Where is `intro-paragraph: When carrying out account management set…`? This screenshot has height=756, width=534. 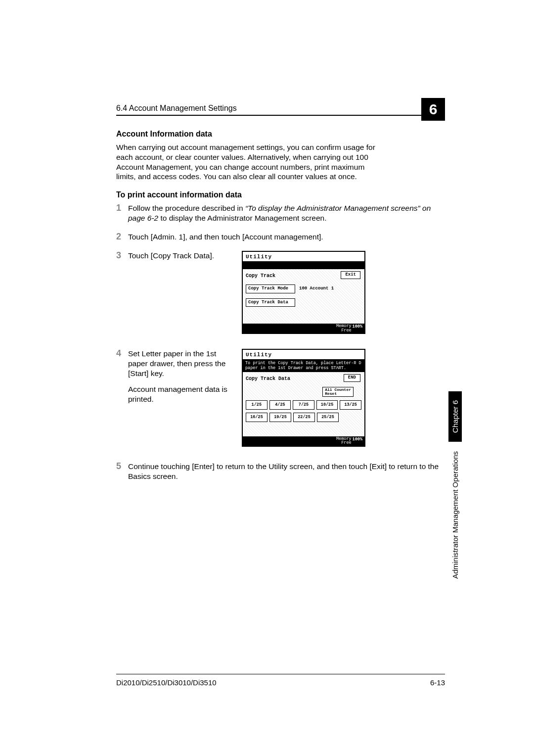
intro-paragraph: When carrying out account management set… is located at coordinates (247, 162).